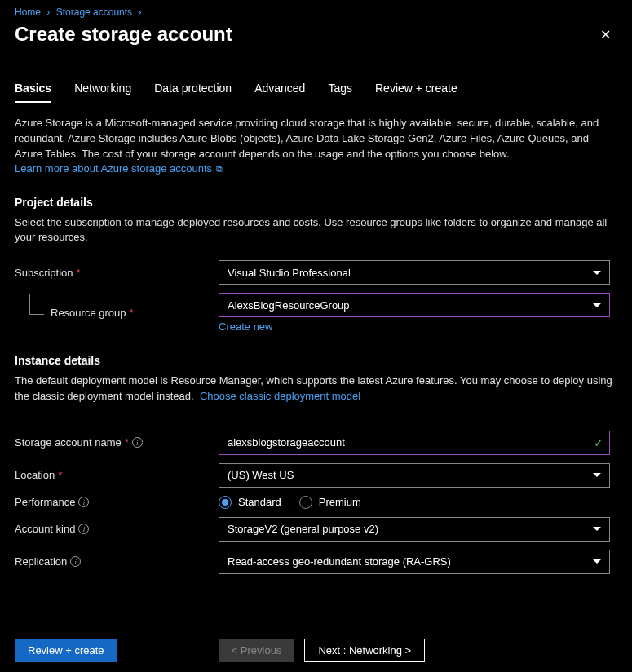 Image resolution: width=632 pixels, height=672 pixels. Describe the element at coordinates (330, 502) in the screenshot. I see `performance-premium-radio: Premium` at that location.